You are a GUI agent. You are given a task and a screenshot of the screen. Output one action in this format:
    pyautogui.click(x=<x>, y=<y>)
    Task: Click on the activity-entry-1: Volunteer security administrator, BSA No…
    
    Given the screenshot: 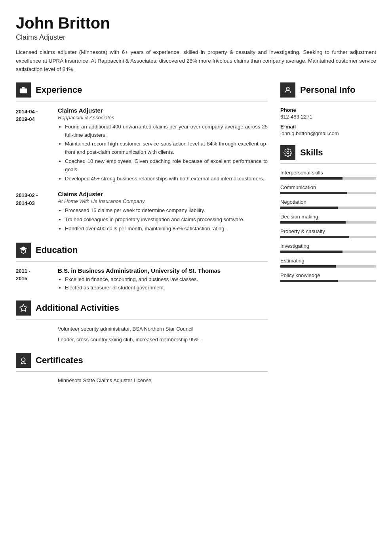 What is the action you would take?
    pyautogui.click(x=142, y=329)
    